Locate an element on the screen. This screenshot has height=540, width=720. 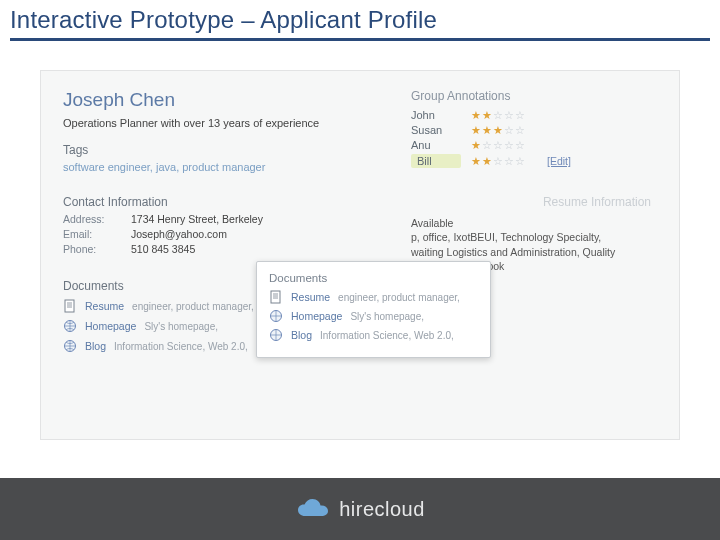
contact-address-value: 1734 Henry Street, Berkeley is located at coordinates (227, 219).